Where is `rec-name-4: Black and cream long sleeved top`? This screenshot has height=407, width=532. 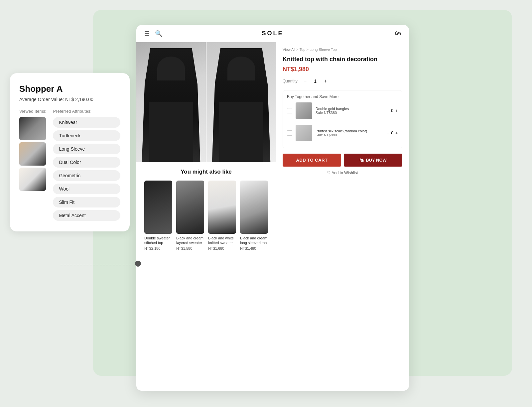 rec-name-4: Black and cream long sleeved top is located at coordinates (254, 241).